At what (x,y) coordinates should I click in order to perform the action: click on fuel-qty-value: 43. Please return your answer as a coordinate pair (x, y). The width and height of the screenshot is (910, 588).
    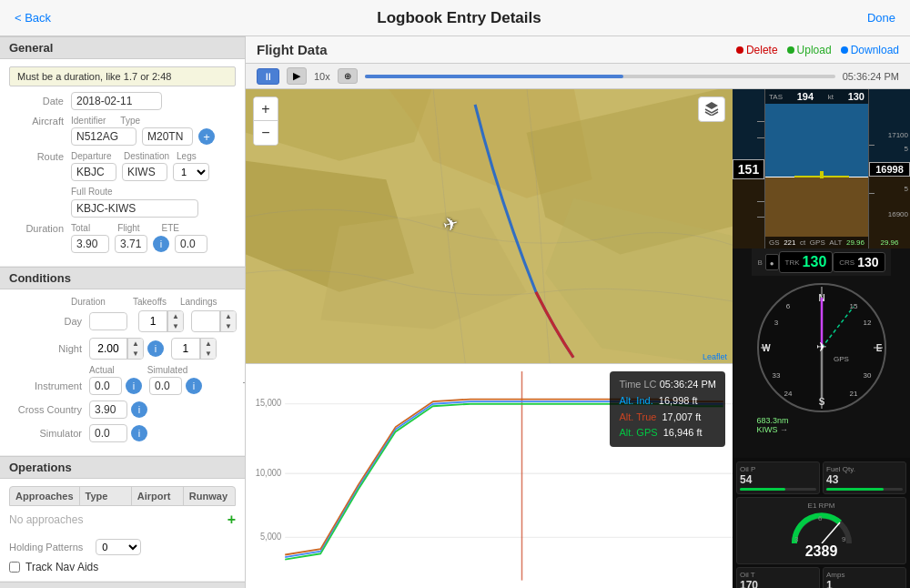
    Looking at the image, I should click on (864, 480).